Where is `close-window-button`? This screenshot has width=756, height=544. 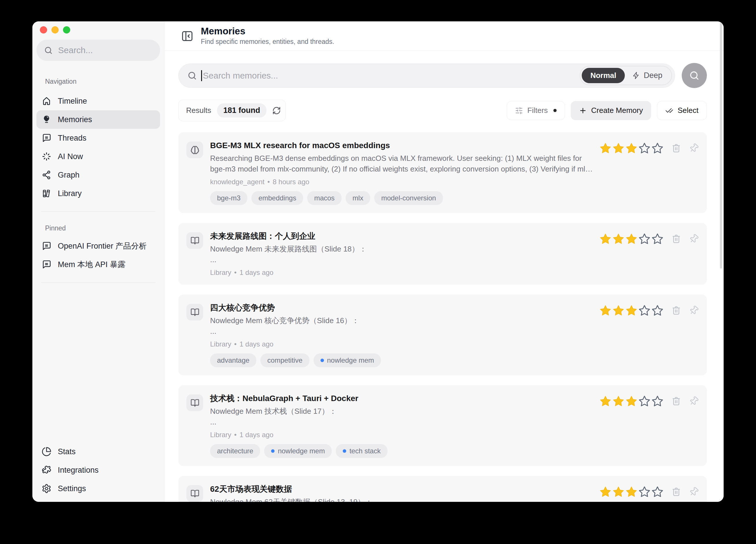 close-window-button is located at coordinates (43, 30).